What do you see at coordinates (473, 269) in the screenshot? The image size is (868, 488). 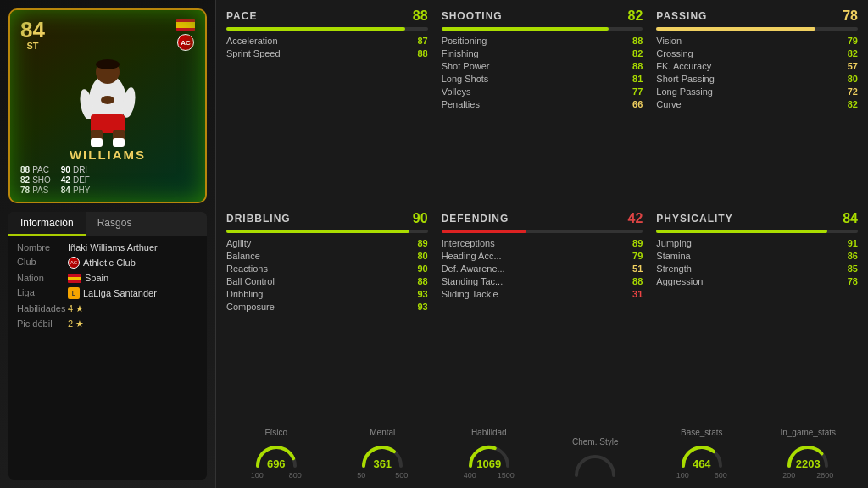 I see `stat-row-name: Def. Awarene...` at bounding box center [473, 269].